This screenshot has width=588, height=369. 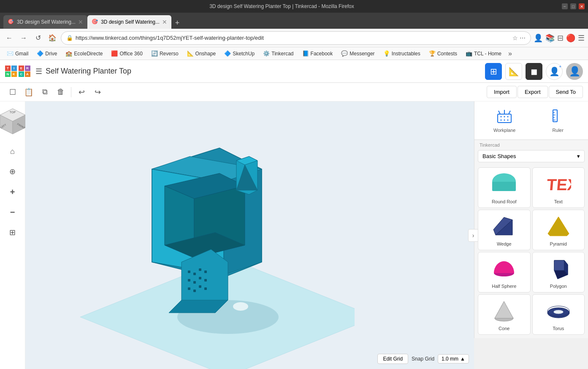 I want to click on home-button: 🏠, so click(x=52, y=38).